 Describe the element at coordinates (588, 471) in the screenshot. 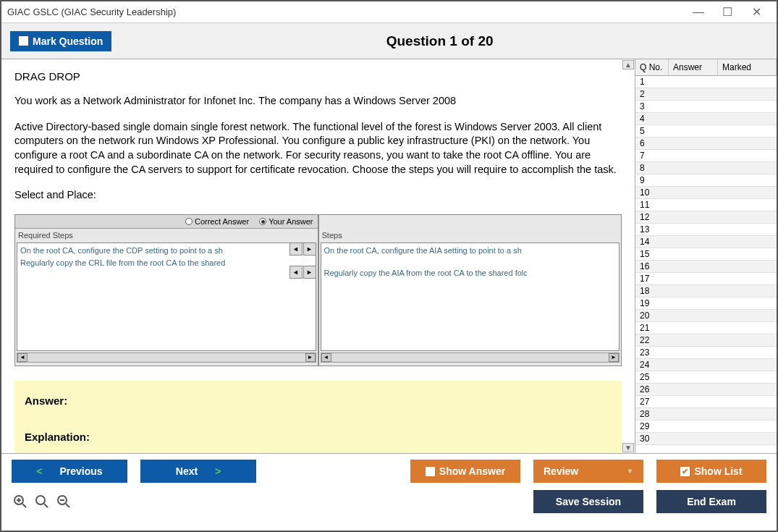

I see `review-button: Review▼` at that location.